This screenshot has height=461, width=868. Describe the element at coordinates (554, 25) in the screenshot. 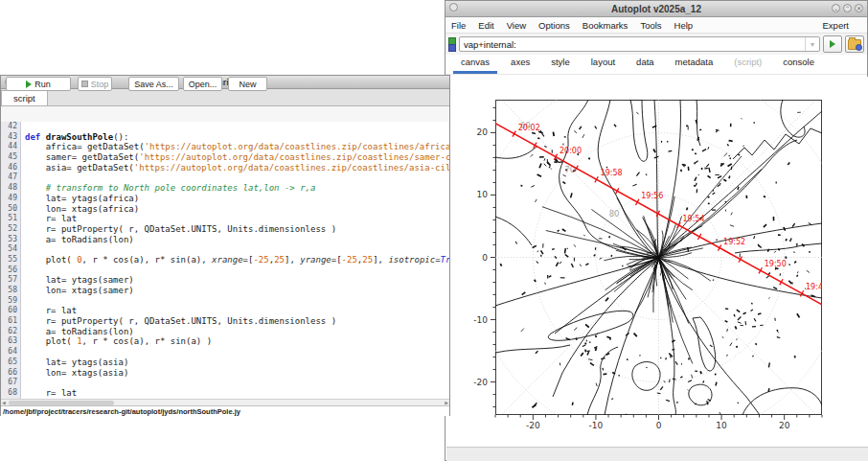

I see `menu-options: Options` at that location.